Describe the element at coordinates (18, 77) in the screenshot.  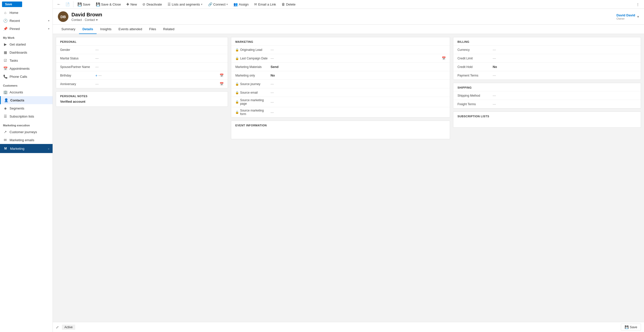
I see `sidebar-item-label: Phone Calls` at that location.